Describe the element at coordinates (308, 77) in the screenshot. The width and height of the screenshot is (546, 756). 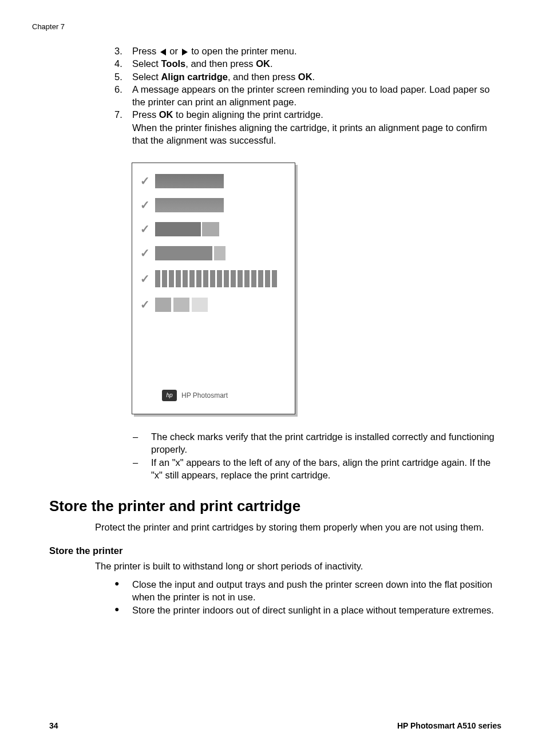
I see `step-5: 5. Select Align cartridge, and then pres…` at that location.